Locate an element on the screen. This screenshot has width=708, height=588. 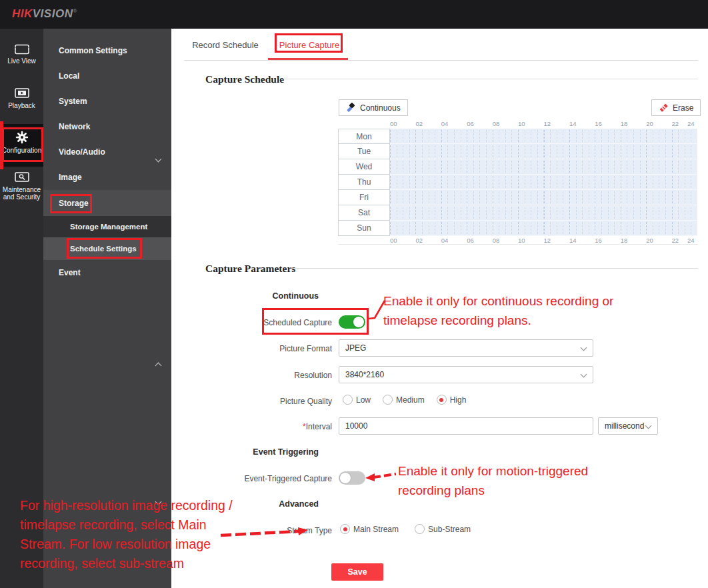
event-triggered-capture-toggle is located at coordinates (352, 478).